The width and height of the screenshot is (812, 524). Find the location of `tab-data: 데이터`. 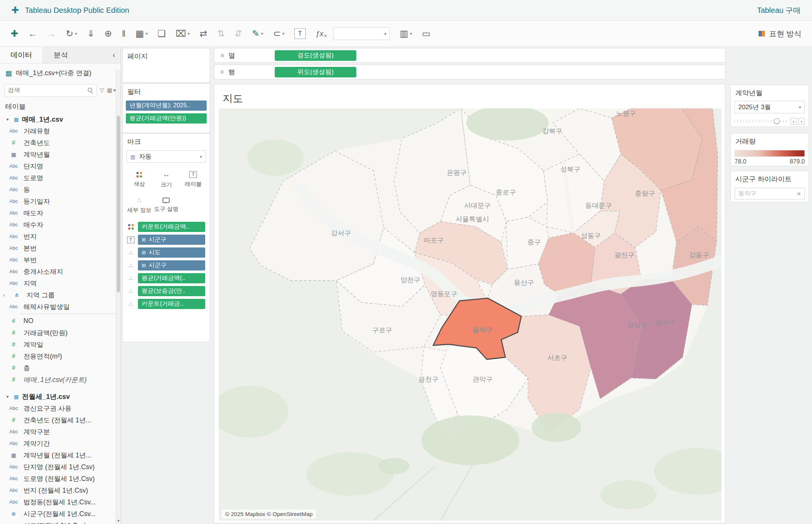

tab-data: 데이터 is located at coordinates (22, 55).